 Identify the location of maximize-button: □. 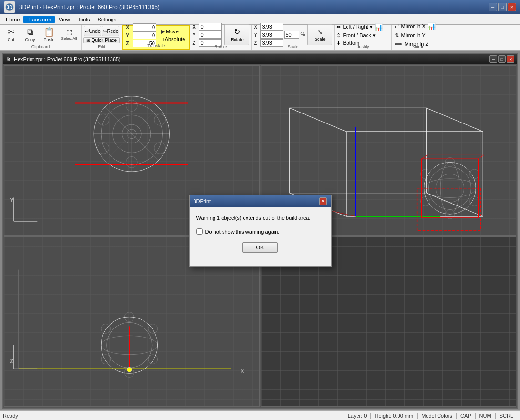
(502, 7).